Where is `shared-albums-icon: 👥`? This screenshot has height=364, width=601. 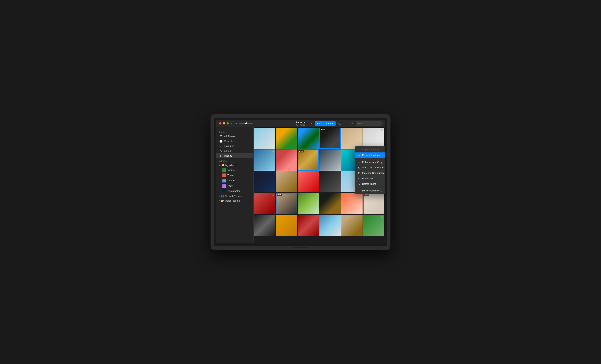 shared-albums-icon: 👥 is located at coordinates (222, 196).